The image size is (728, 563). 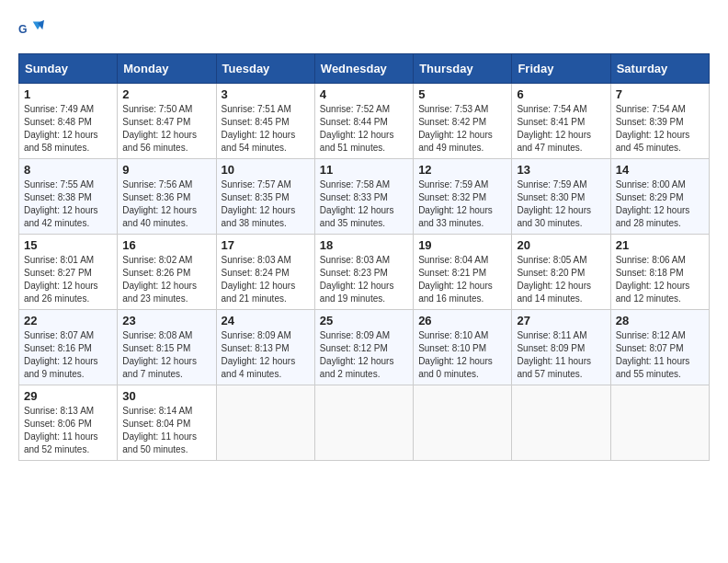 What do you see at coordinates (462, 320) in the screenshot?
I see `day-number: 26` at bounding box center [462, 320].